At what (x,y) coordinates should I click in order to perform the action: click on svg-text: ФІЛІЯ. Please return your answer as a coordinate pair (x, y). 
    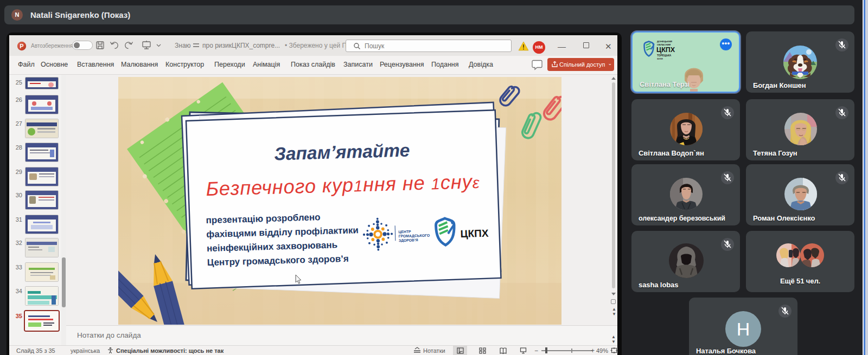
    Looking at the image, I should click on (660, 59).